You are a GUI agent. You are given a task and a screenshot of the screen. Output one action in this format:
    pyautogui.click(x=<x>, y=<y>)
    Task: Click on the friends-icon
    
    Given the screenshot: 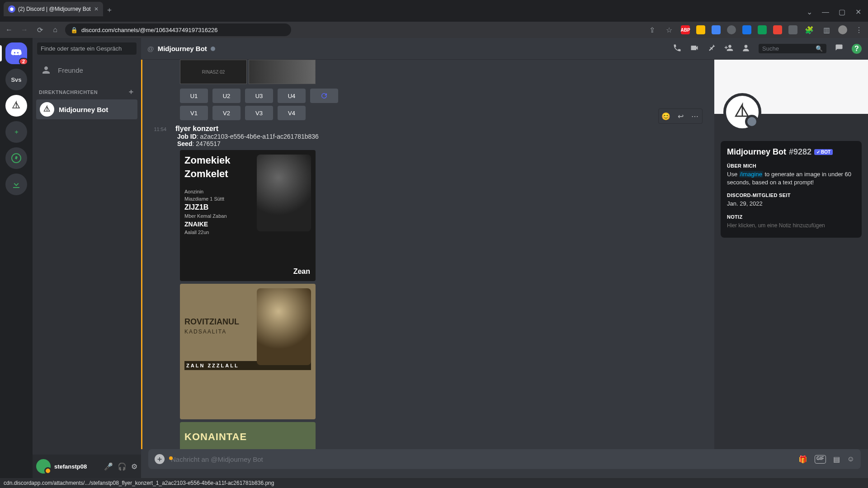 What is the action you would take?
    pyautogui.click(x=46, y=70)
    